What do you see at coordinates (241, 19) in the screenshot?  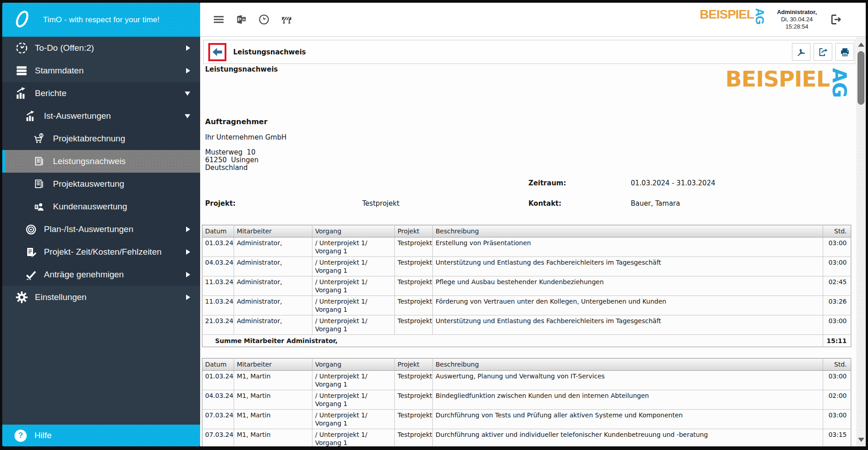 I see `projects-icon: P` at bounding box center [241, 19].